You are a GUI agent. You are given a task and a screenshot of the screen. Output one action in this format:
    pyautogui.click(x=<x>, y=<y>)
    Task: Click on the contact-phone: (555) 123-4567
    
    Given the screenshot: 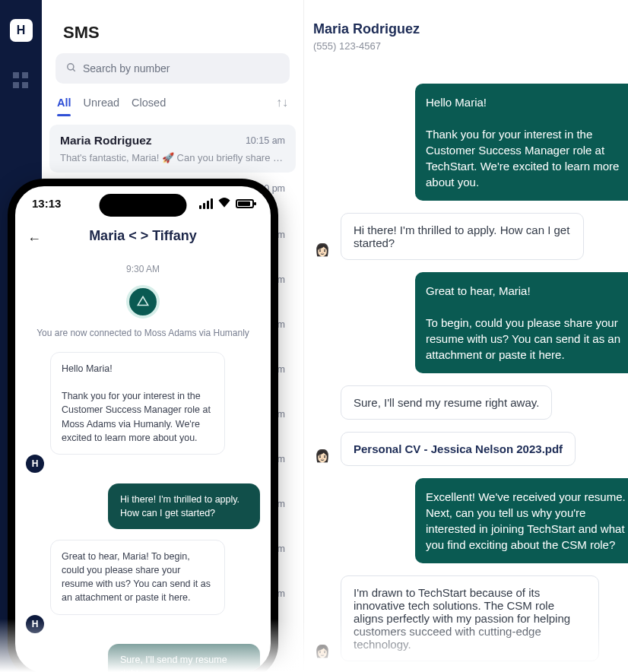 What is the action you would take?
    pyautogui.click(x=471, y=46)
    